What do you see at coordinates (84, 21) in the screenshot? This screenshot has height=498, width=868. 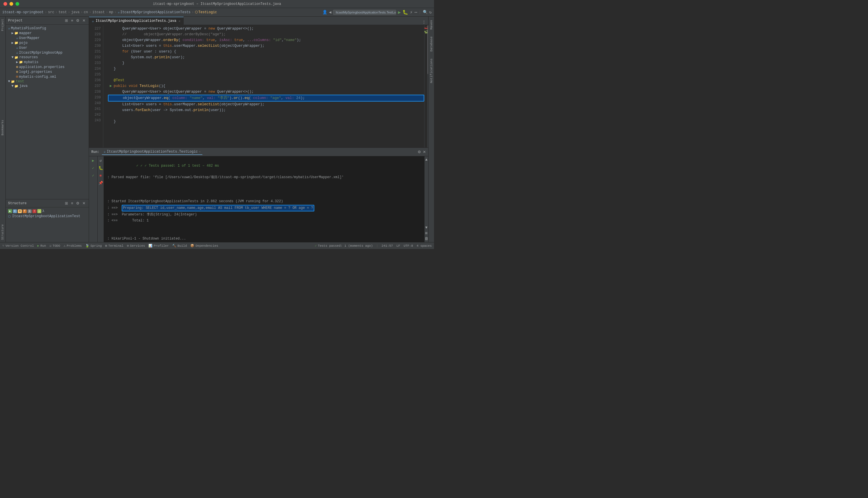 I see `sidebar-close-button: ✕` at bounding box center [84, 21].